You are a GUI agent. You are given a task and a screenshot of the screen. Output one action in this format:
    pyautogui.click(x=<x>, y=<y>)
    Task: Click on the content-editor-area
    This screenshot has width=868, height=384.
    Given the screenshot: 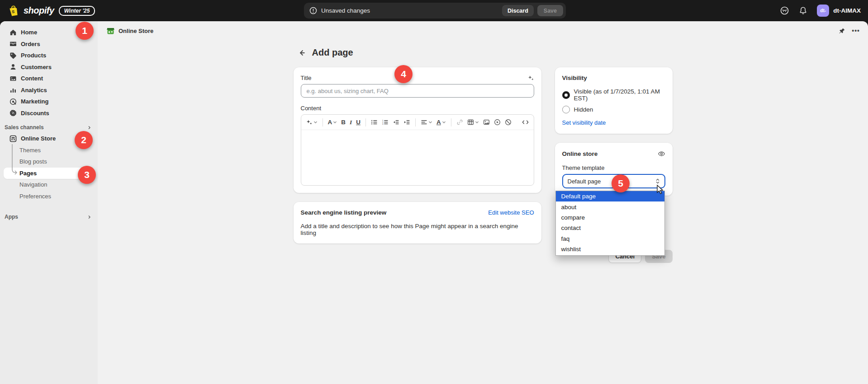 What is the action you would take?
    pyautogui.click(x=417, y=158)
    